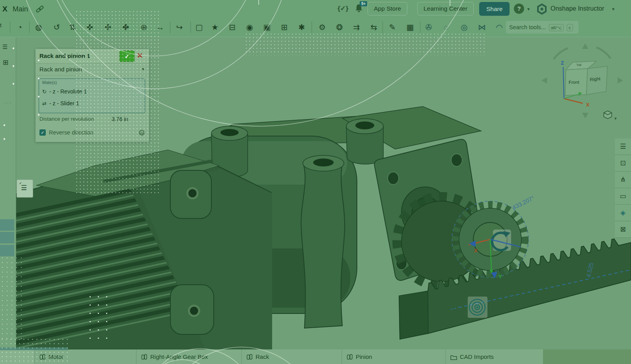  I want to click on viewcube-arrow-up, so click(585, 46).